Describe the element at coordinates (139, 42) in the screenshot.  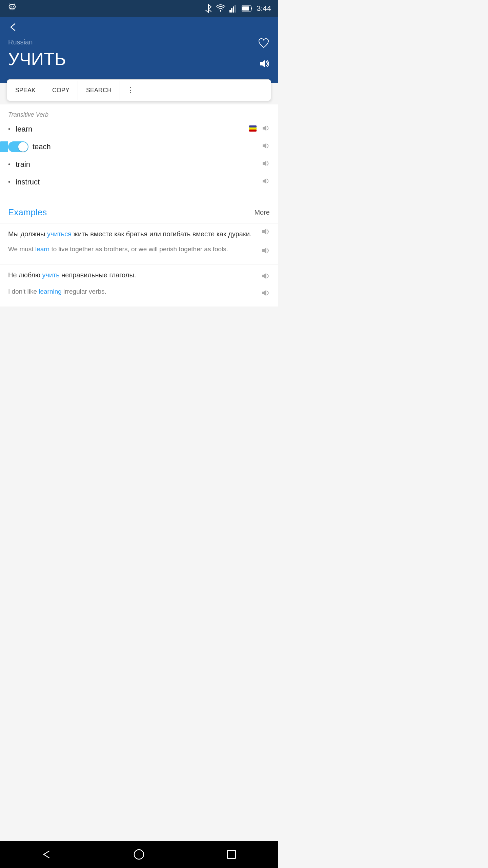
I see `language-label: Russian` at that location.